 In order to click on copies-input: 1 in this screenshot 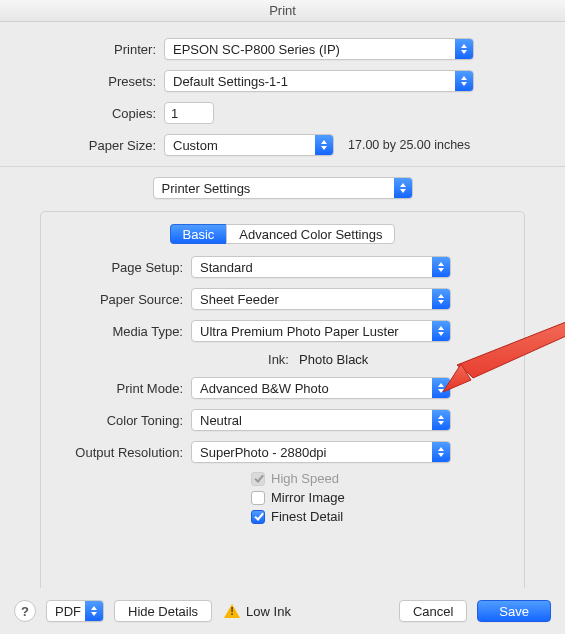, I will do `click(189, 113)`.